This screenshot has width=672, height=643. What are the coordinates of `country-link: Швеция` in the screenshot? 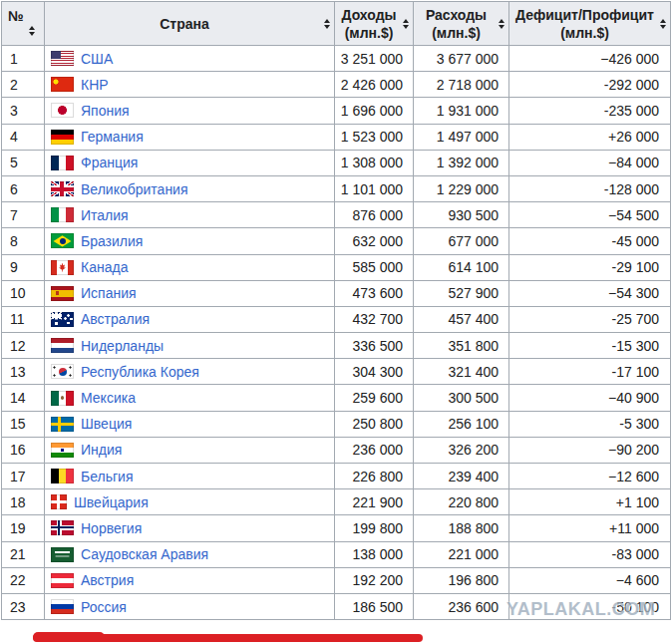 It's located at (106, 424).